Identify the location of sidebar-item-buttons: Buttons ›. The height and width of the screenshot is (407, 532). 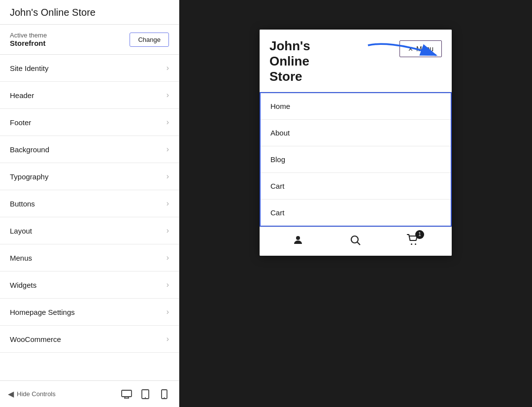
(90, 204).